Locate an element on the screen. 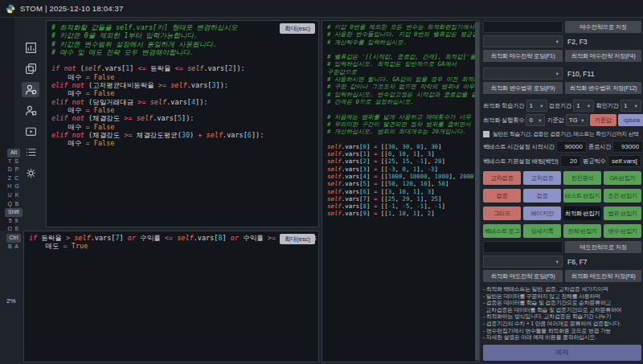 The width and height of the screenshot is (643, 364). confirm-period-combo: 1▼ is located at coordinates (631, 106).